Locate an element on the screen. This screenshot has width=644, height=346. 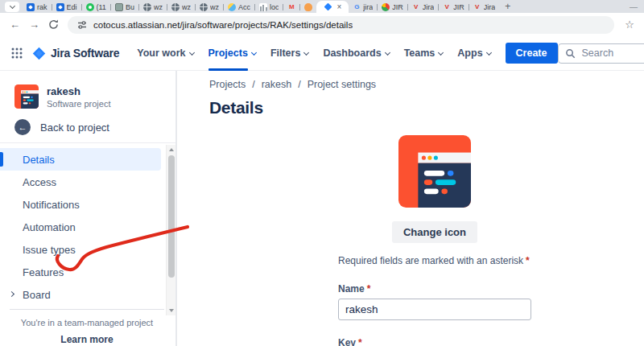
window-control-dash: — is located at coordinates (634, 8).